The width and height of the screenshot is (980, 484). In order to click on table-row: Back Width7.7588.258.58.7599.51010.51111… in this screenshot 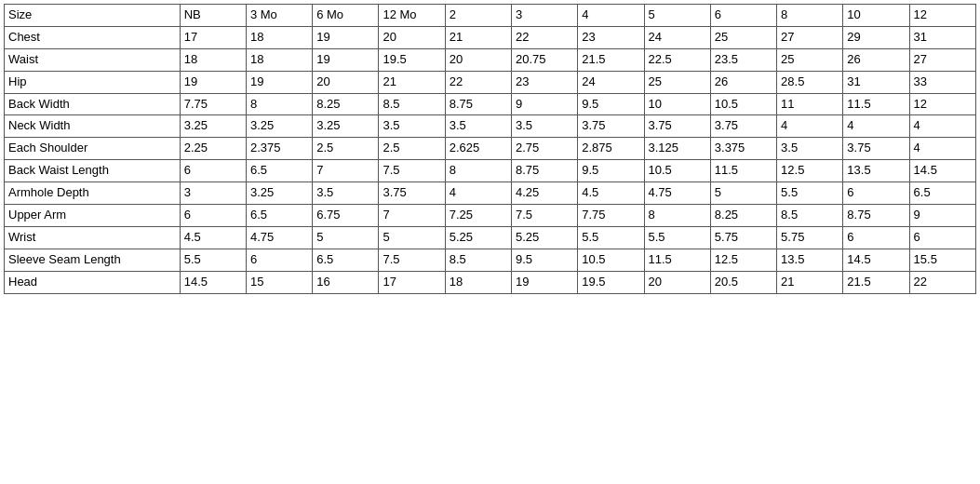, I will do `click(490, 104)`.